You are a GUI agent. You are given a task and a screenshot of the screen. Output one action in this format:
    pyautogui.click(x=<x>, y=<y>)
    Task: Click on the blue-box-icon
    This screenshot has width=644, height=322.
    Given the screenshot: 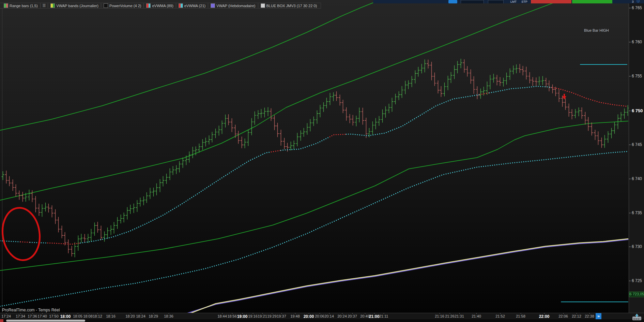 What is the action you would take?
    pyautogui.click(x=263, y=5)
    